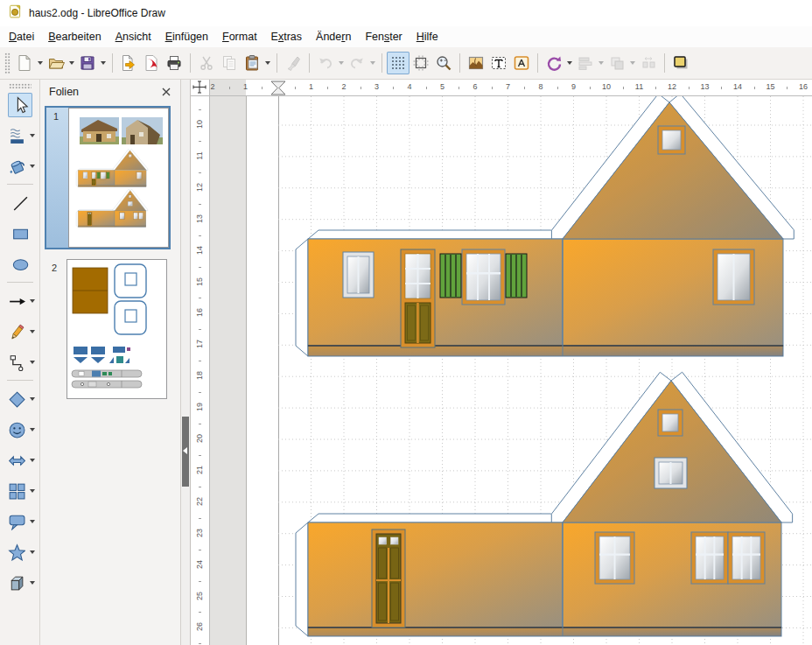 This screenshot has height=645, width=812. I want to click on drawbar-grip, so click(20, 86).